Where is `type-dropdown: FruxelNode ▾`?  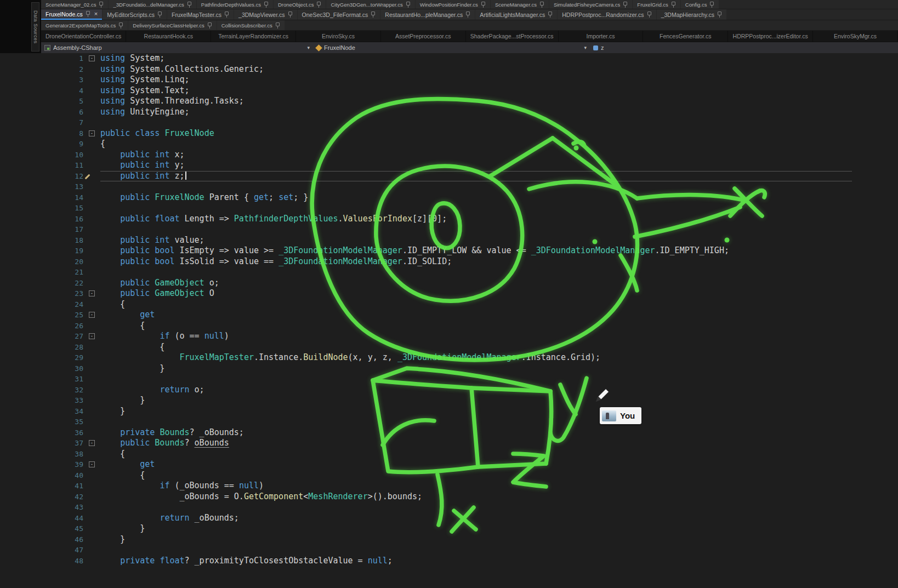
type-dropdown: FruxelNode ▾ is located at coordinates (452, 48).